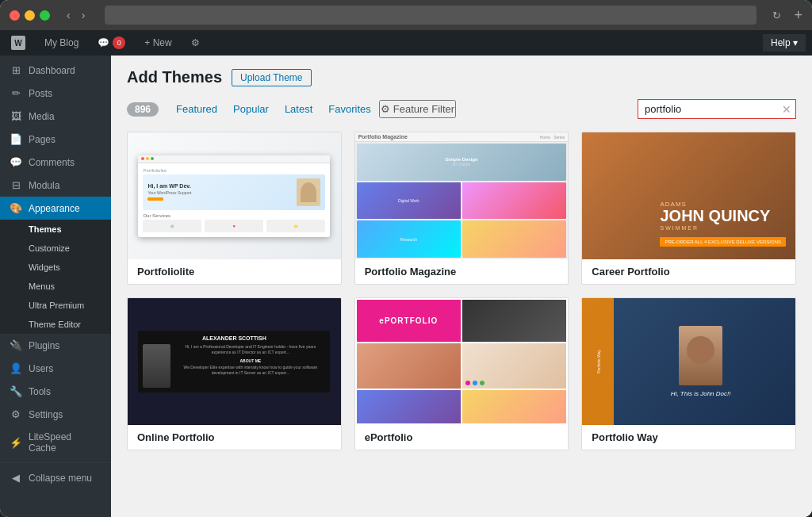 This screenshot has width=812, height=517. What do you see at coordinates (54, 209) in the screenshot?
I see `appearance-label: Appearance` at bounding box center [54, 209].